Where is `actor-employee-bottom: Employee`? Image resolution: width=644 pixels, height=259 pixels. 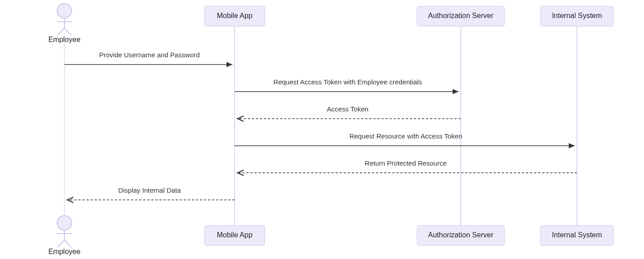
actor-employee-bottom: Employee is located at coordinates (64, 236).